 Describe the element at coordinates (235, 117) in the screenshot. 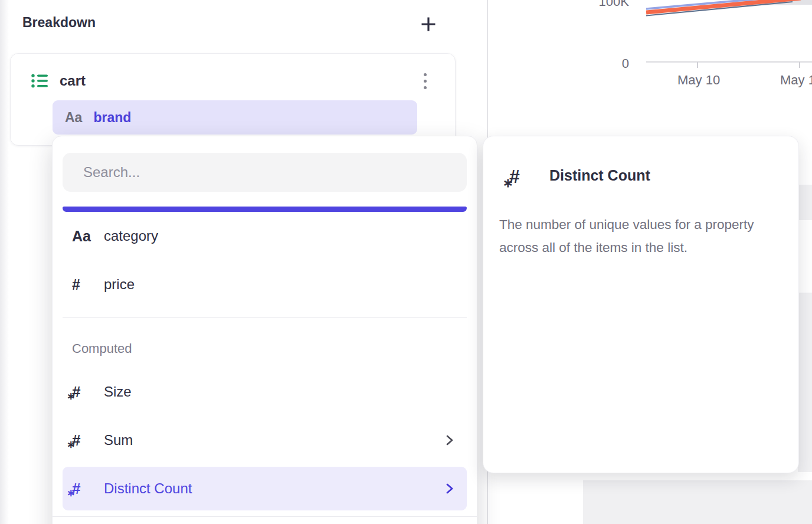

I see `selected-property-pill: Aa brand` at that location.